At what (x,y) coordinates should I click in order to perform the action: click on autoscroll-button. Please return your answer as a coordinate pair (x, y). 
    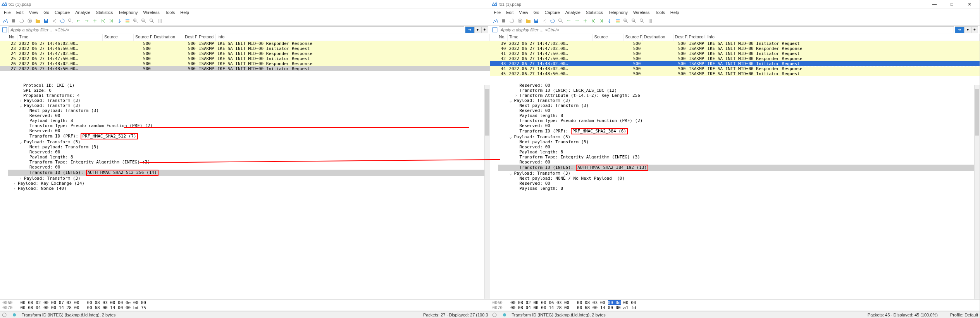
    Looking at the image, I should click on (610, 21).